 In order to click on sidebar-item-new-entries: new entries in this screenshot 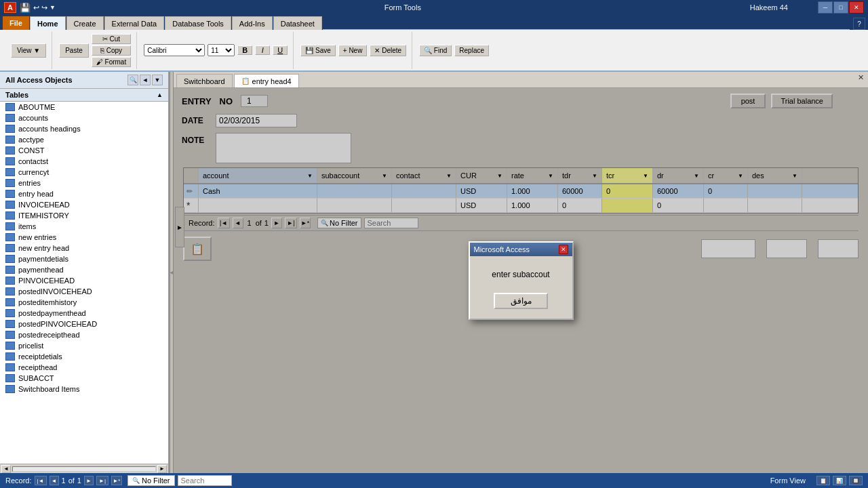, I will do `click(84, 237)`.